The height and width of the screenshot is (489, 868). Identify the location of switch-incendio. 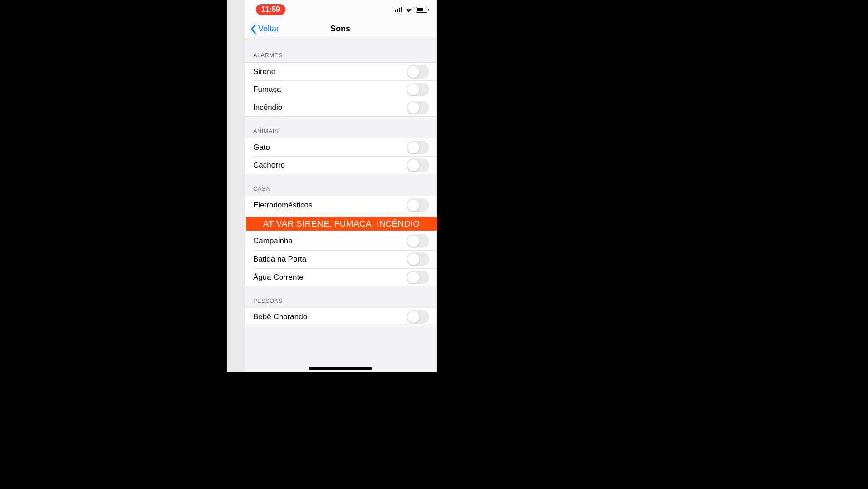
(418, 108).